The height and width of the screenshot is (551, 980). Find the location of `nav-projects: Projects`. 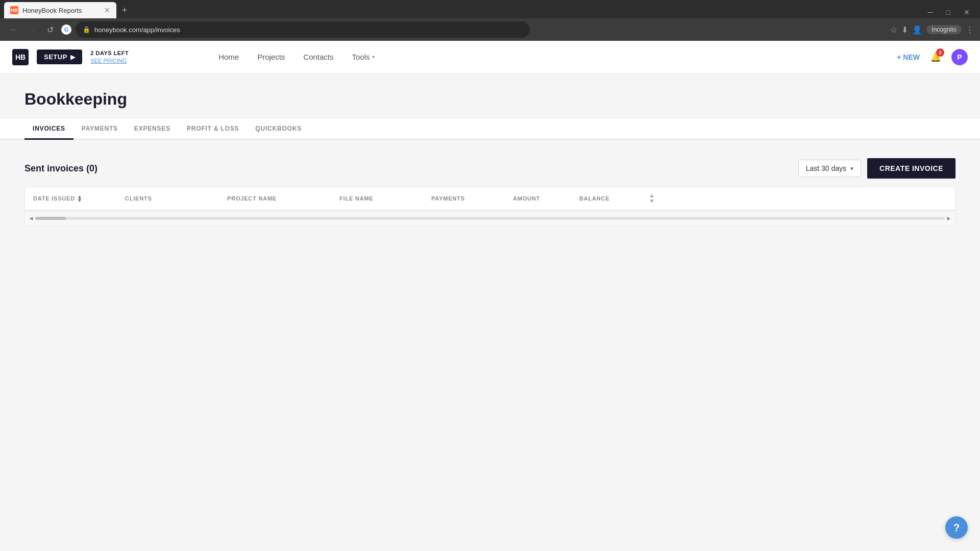

nav-projects: Projects is located at coordinates (271, 57).